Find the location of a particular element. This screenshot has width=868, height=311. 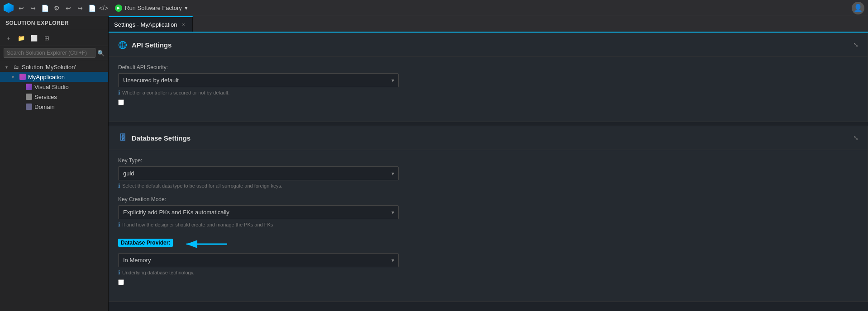

api-settings-expand-button: ⤡ is located at coordinates (856, 45).